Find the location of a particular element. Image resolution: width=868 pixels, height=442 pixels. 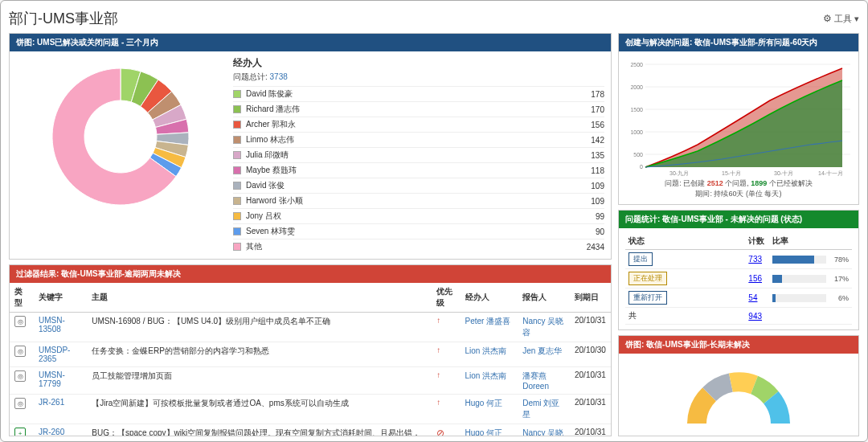

legend-name: Richard 潘志伟 is located at coordinates (418, 109).